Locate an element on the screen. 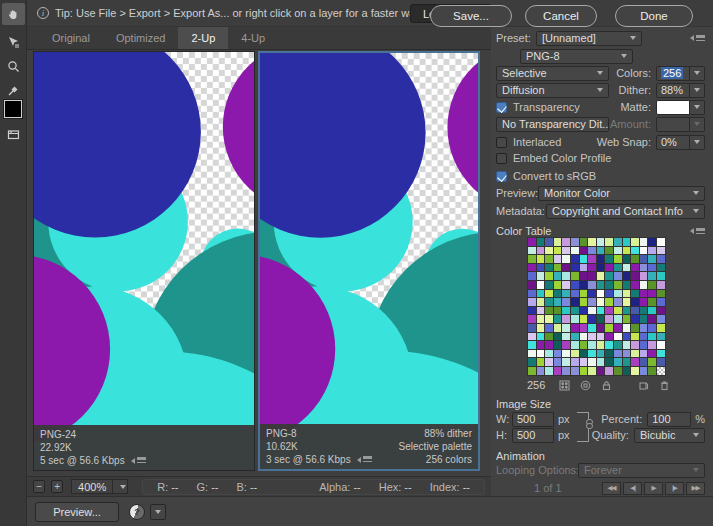 This screenshot has width=713, height=526. tab-original: Original is located at coordinates (71, 38).